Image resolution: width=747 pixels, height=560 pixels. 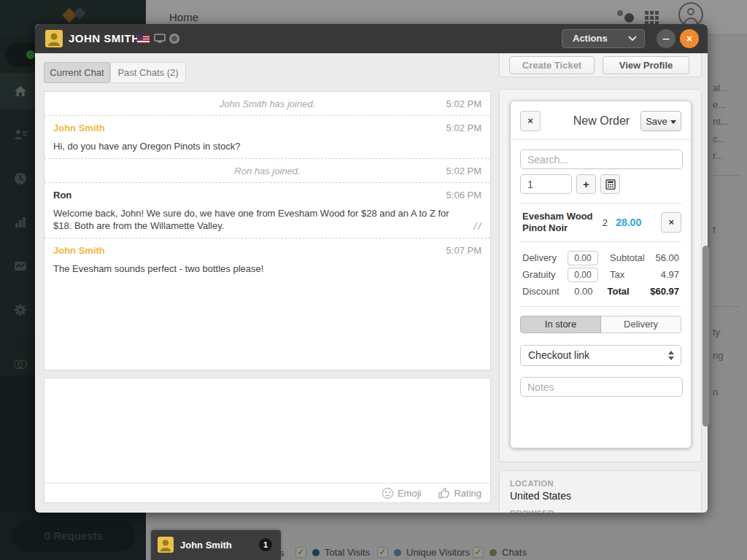 I want to click on emoji-icon, so click(x=388, y=493).